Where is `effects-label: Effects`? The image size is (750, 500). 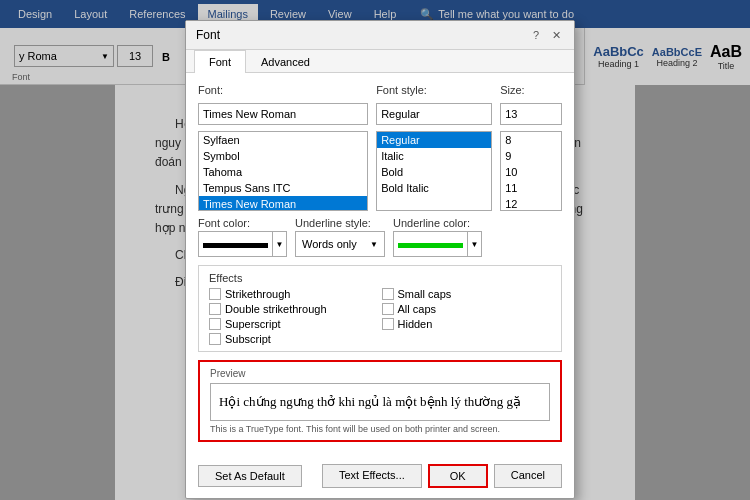 effects-label: Effects is located at coordinates (380, 278).